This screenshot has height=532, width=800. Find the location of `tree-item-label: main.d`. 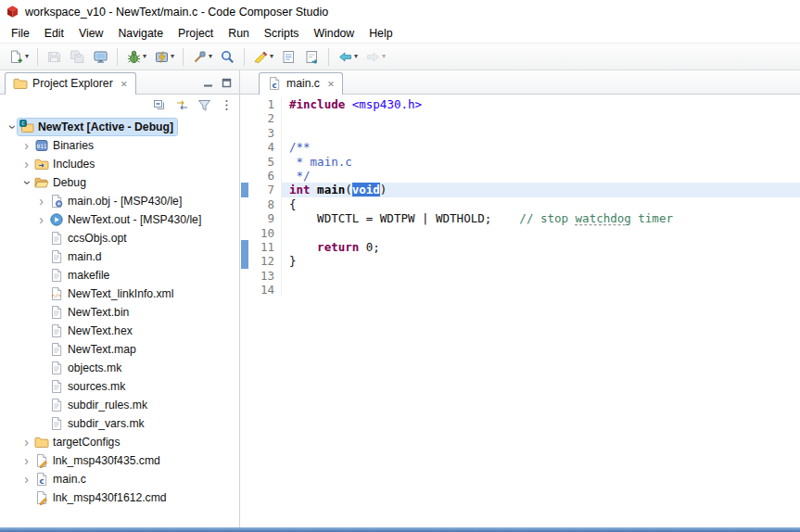

tree-item-label: main.d is located at coordinates (85, 257).